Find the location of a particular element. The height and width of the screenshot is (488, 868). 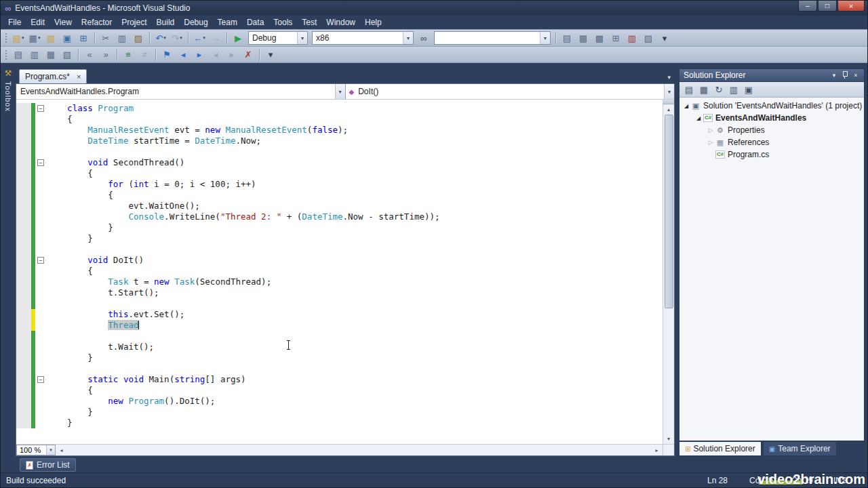

code-line: − void SecondThread() is located at coordinates (339, 163).